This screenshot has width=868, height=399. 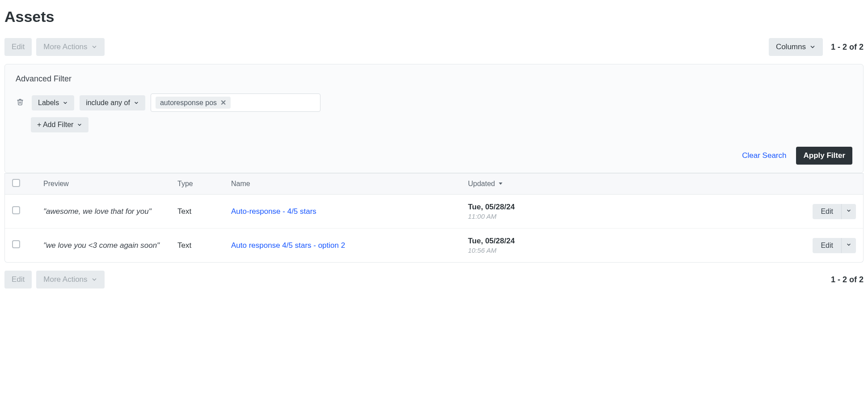 What do you see at coordinates (548, 184) in the screenshot?
I see `th-updated: Updated` at bounding box center [548, 184].